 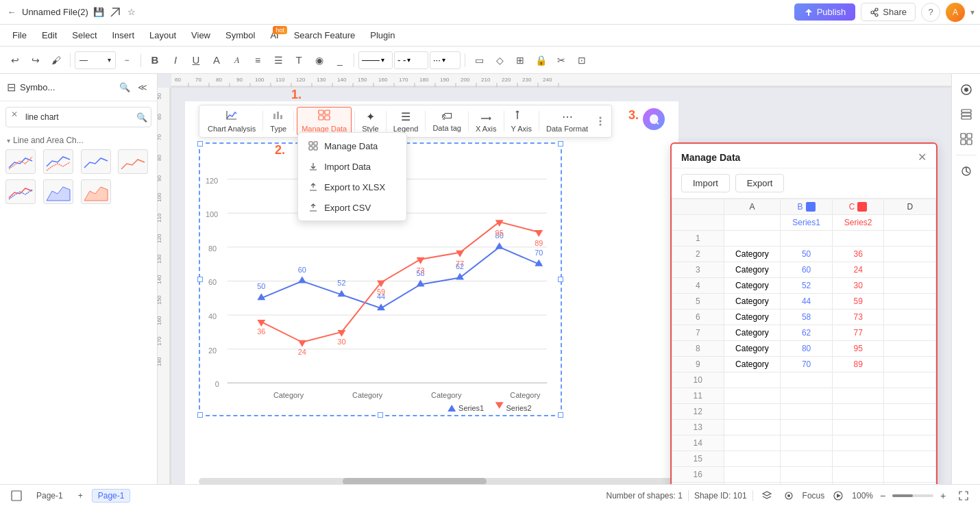 I want to click on play-btn, so click(x=838, y=496).